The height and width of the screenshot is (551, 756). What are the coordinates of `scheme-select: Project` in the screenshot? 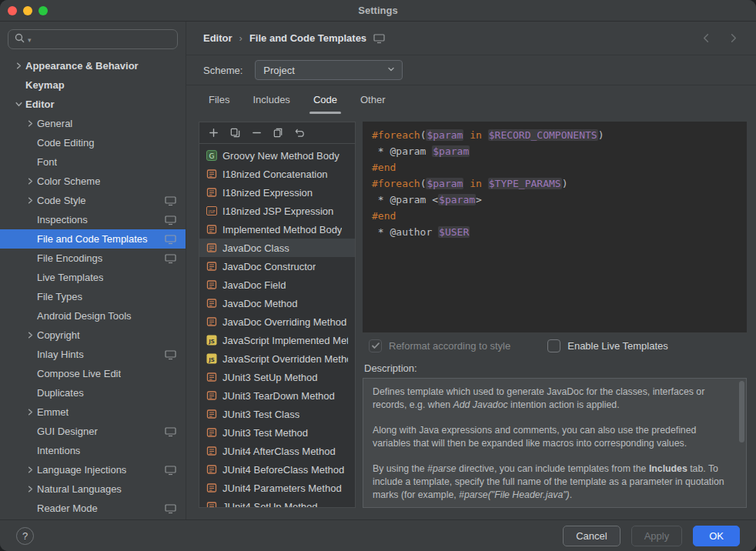 It's located at (329, 70).